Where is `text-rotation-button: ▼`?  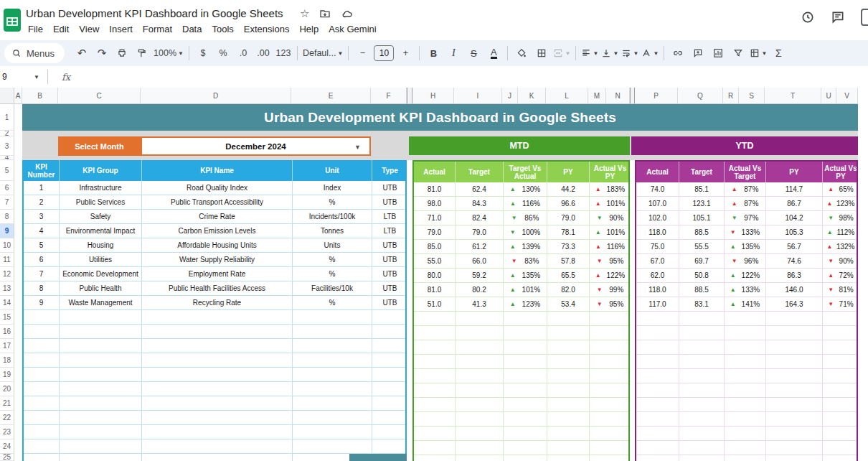 text-rotation-button: ▼ is located at coordinates (650, 53).